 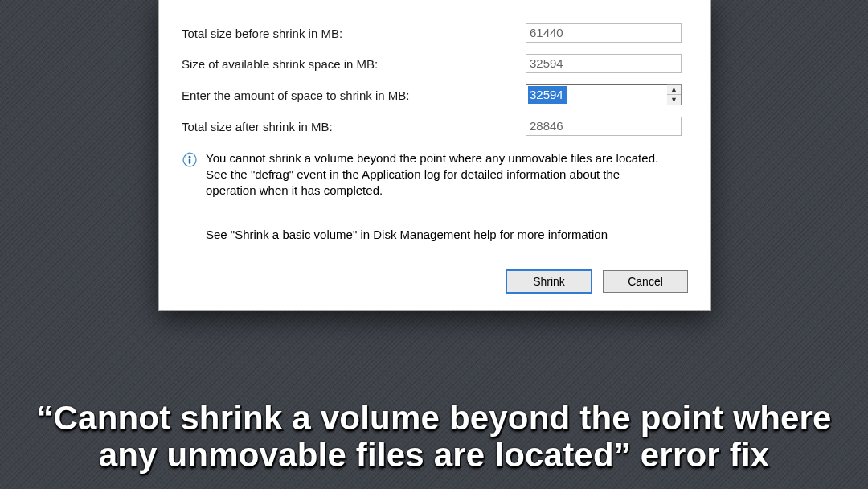 What do you see at coordinates (645, 281) in the screenshot?
I see `cancel-button: Cancel` at bounding box center [645, 281].